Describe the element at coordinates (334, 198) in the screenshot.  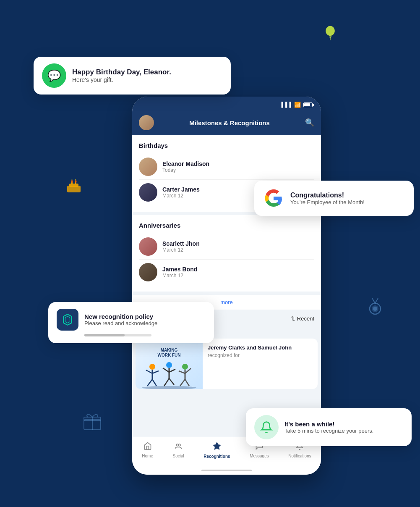
I see `congrats-notification: Congratulations! You're Employee of the …` at that location.